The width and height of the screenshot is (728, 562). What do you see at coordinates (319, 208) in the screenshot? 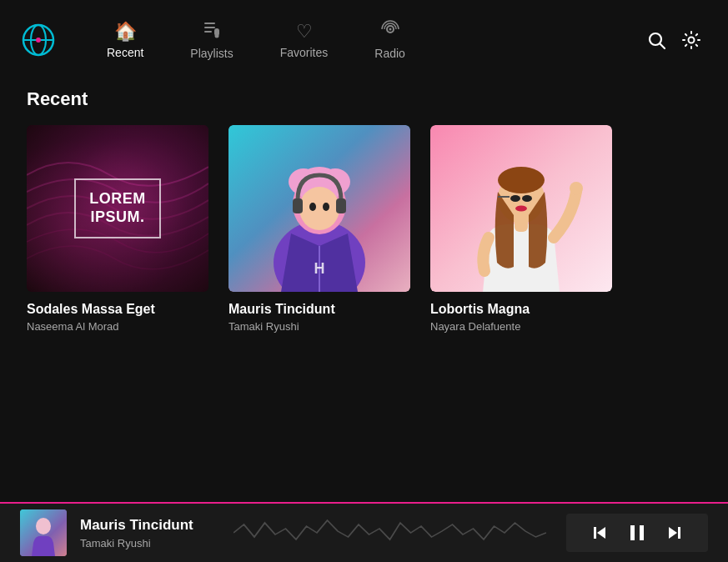
I see `card-art-headphones: H` at bounding box center [319, 208].